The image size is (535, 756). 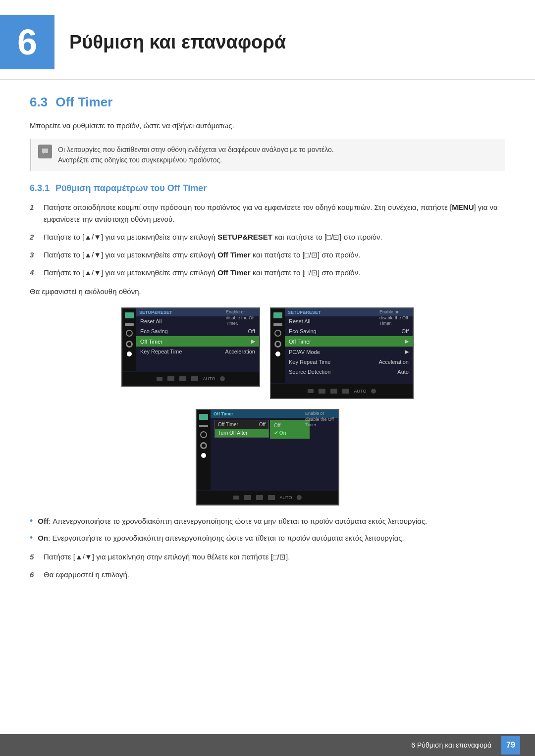 What do you see at coordinates (268, 40) in the screenshot?
I see `page-header: 6 Ρύθμιση και επαναφορά` at bounding box center [268, 40].